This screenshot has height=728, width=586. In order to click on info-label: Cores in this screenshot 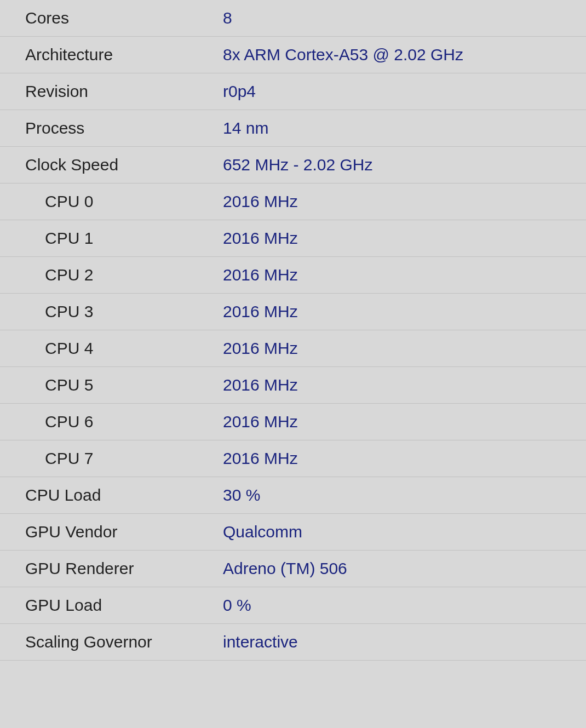, I will do `click(112, 18)`.